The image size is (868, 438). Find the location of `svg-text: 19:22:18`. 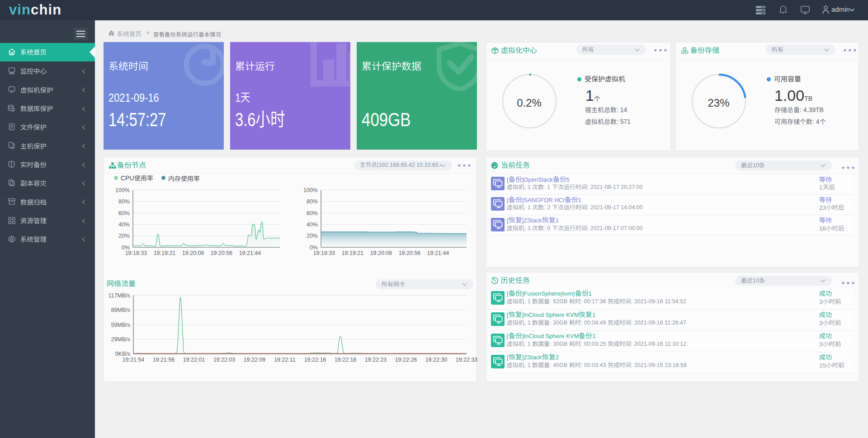

svg-text: 19:22:18 is located at coordinates (345, 360).